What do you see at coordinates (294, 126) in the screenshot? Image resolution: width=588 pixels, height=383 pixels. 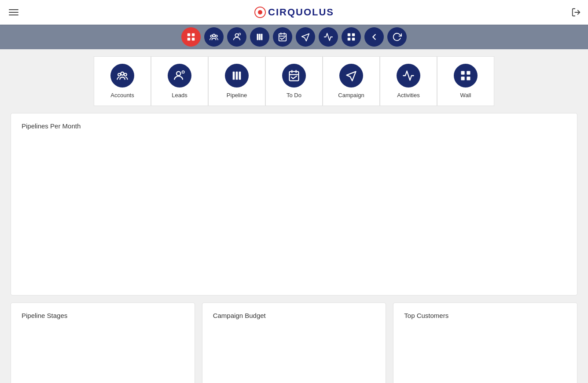 I see `pipelines-per-month-title: Pipelines Per Month` at bounding box center [294, 126].